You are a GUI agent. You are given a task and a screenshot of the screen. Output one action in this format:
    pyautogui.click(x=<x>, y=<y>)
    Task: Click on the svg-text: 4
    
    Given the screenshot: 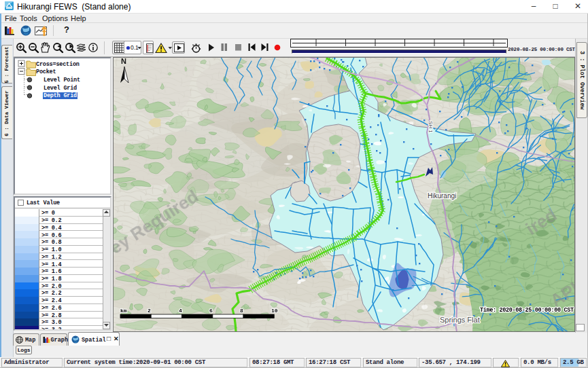 What is the action you would take?
    pyautogui.click(x=181, y=311)
    